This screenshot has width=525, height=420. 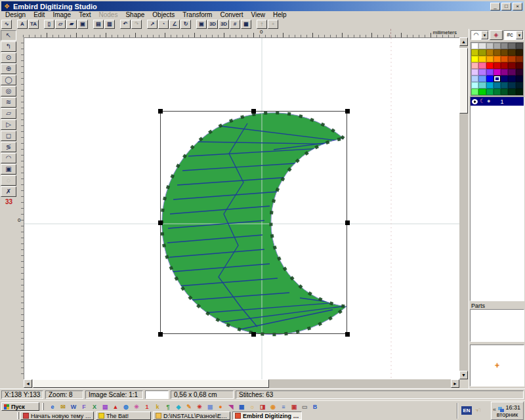 What do you see at coordinates (98, 24) in the screenshot?
I see `copy-button: ▤` at bounding box center [98, 24].